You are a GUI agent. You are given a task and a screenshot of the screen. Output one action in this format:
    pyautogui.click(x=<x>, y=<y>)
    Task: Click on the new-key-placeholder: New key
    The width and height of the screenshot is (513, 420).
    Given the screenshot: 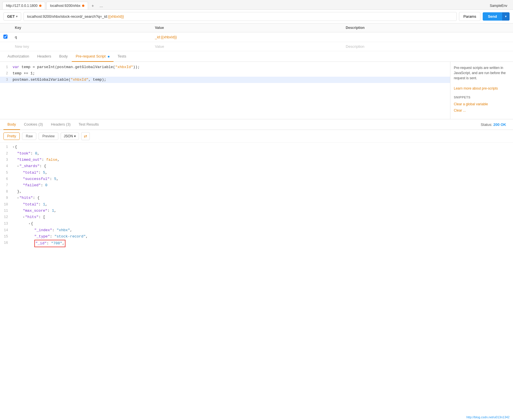 What is the action you would take?
    pyautogui.click(x=22, y=46)
    